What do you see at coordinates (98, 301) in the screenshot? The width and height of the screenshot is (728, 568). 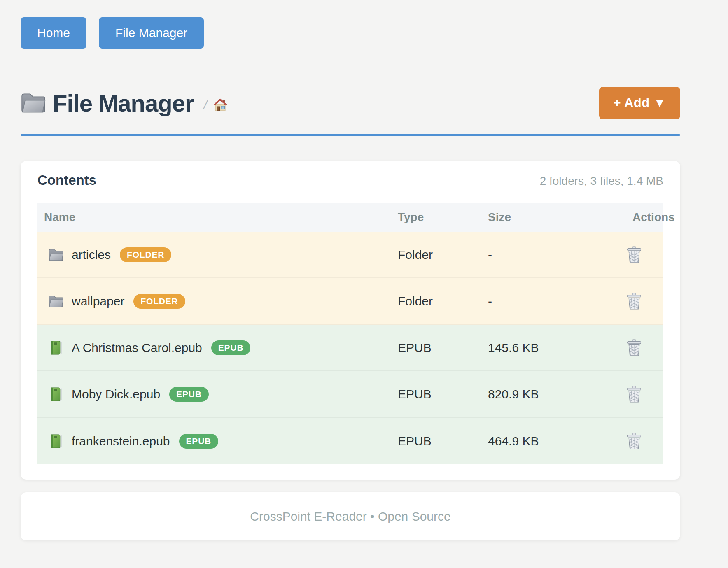 I see `file-name-link: wallpaper` at bounding box center [98, 301].